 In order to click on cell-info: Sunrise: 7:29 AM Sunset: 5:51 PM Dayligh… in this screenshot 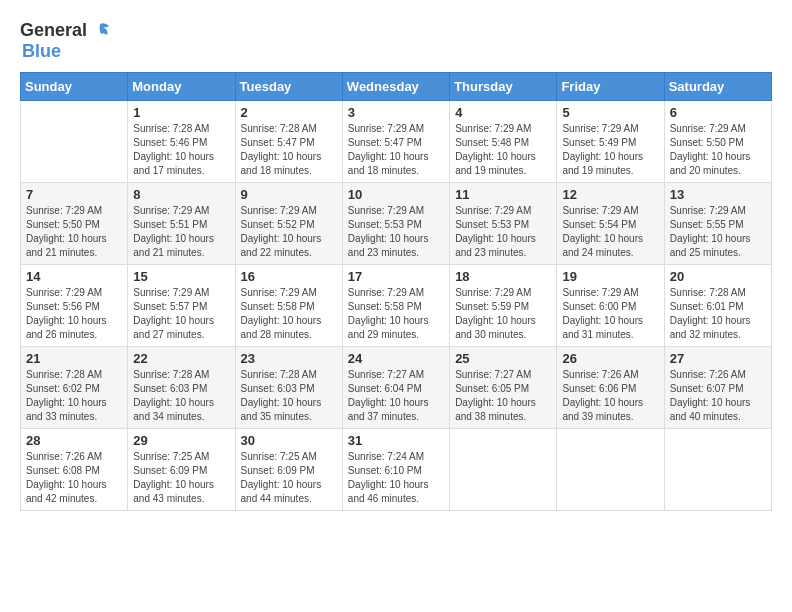, I will do `click(181, 232)`.